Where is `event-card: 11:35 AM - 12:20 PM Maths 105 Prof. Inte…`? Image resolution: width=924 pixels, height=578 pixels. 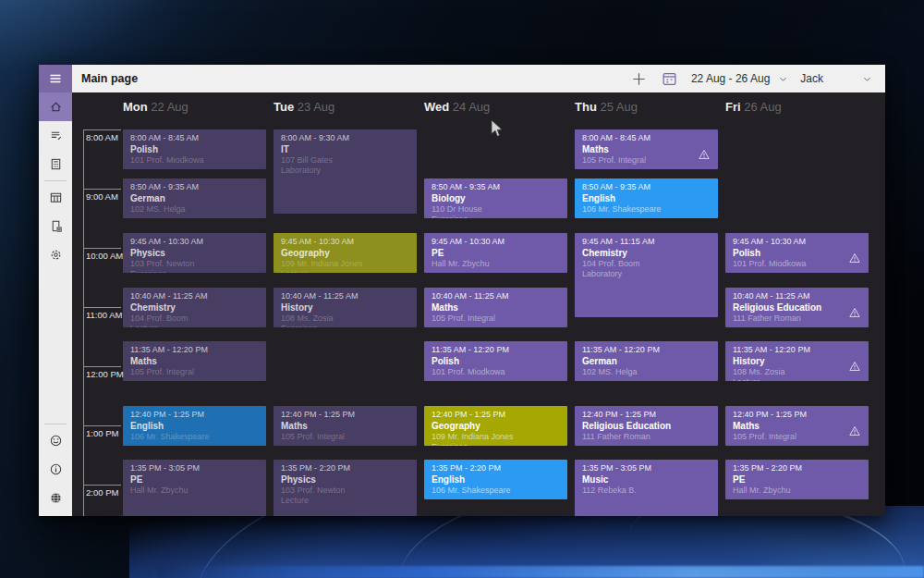 event-card: 11:35 AM - 12:20 PM Maths 105 Prof. Inte… is located at coordinates (194, 361).